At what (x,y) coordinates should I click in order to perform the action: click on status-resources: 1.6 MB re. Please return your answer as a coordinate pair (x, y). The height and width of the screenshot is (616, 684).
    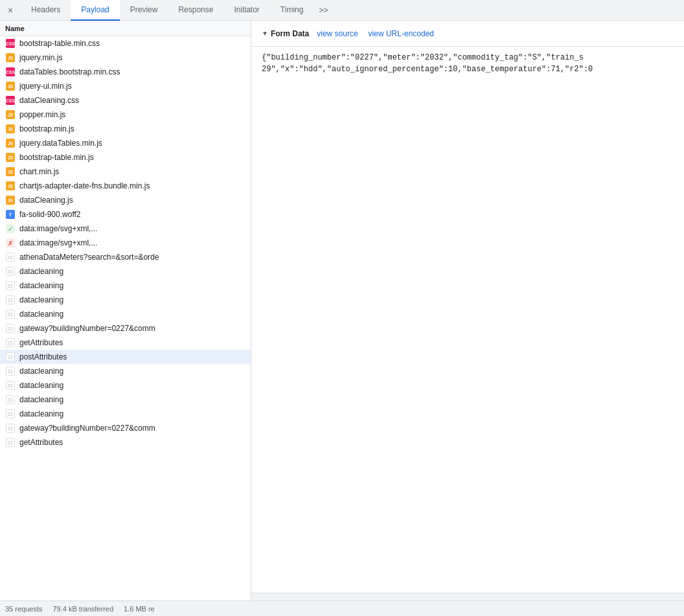
    Looking at the image, I should click on (139, 609).